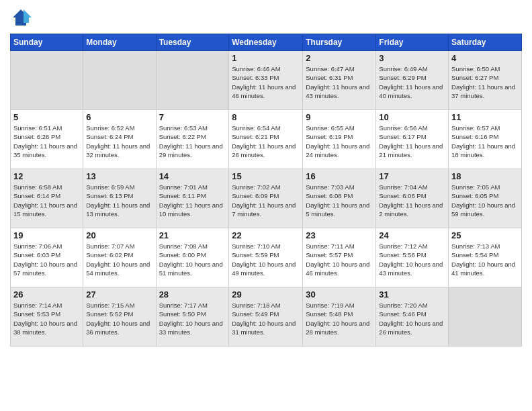  Describe the element at coordinates (412, 141) in the screenshot. I see `day-info: Sunrise: 6:56 AM Sunset: 6:17 PM Dayligh…` at that location.